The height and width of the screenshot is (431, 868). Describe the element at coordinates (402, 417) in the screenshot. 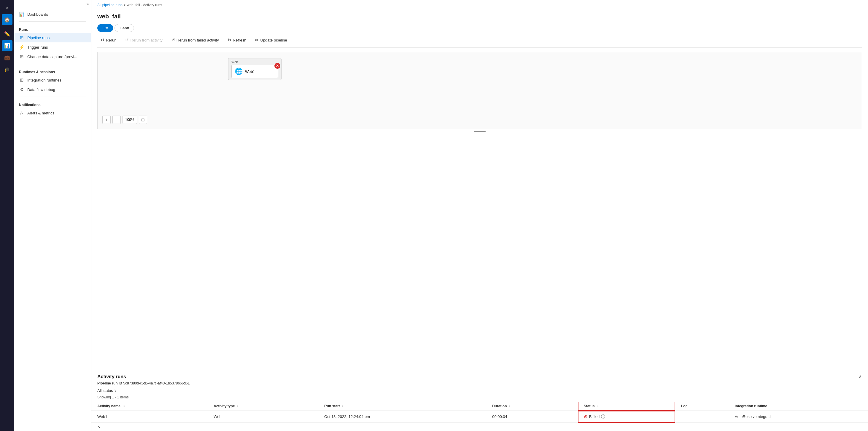

I see `cell-run-start: Oct 13, 2022, 12:24:04 pm` at that location.